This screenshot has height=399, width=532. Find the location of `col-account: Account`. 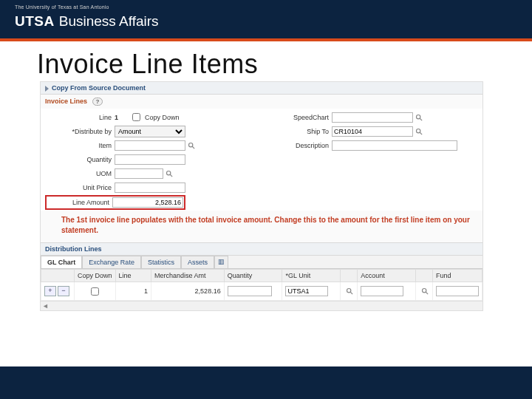

col-account: Account is located at coordinates (387, 276).